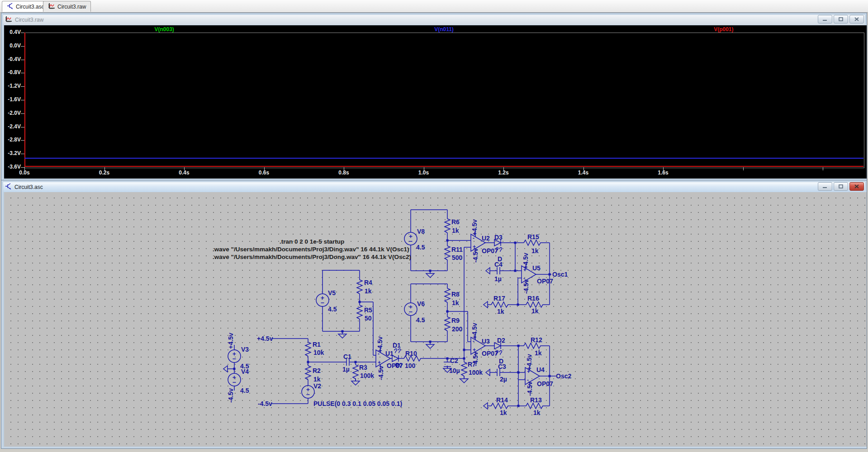 The width and height of the screenshot is (868, 452). I want to click on component-label: U2, so click(486, 238).